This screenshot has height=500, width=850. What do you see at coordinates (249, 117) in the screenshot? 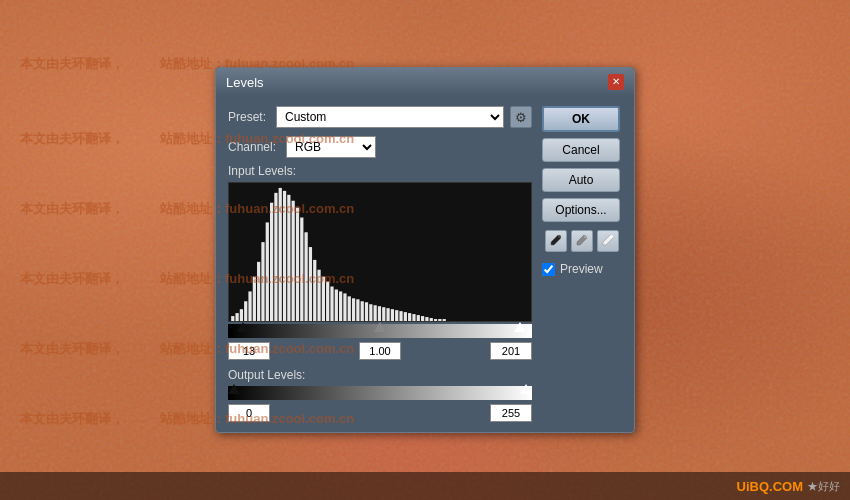
I see `preset-label: Preset:` at bounding box center [249, 117].